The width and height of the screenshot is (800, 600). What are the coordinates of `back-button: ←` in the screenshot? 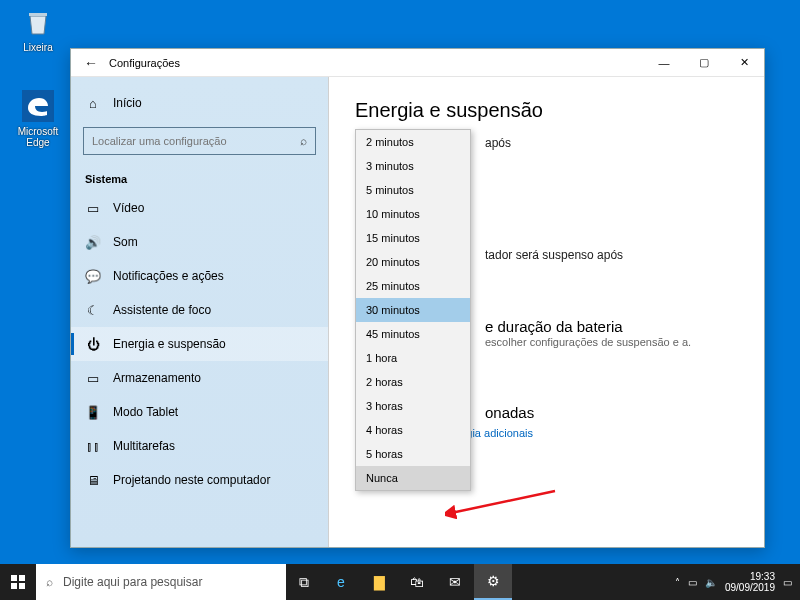 It's located at (91, 63).